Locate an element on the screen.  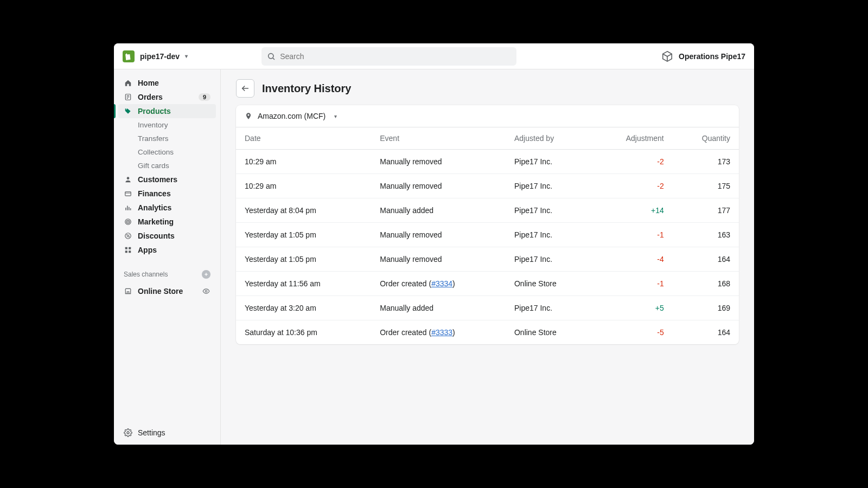
primary-nav: HomeOrders9ProductsInventoryTransfersCol… is located at coordinates (167, 166).